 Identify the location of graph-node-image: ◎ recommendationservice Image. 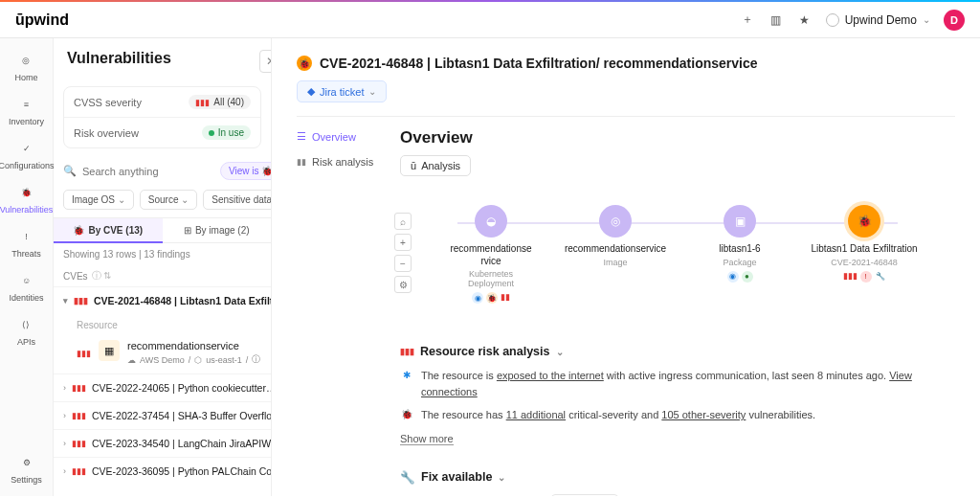
(615, 255).